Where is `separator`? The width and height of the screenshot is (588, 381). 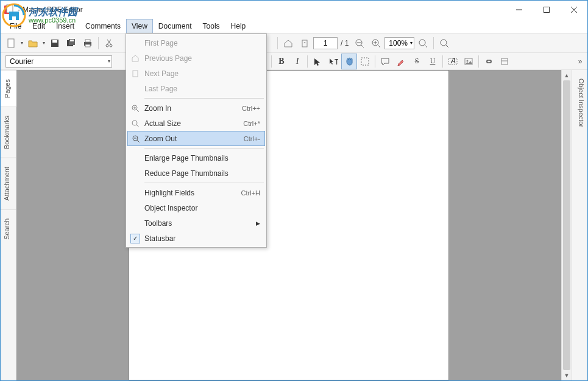 separator is located at coordinates (479, 61).